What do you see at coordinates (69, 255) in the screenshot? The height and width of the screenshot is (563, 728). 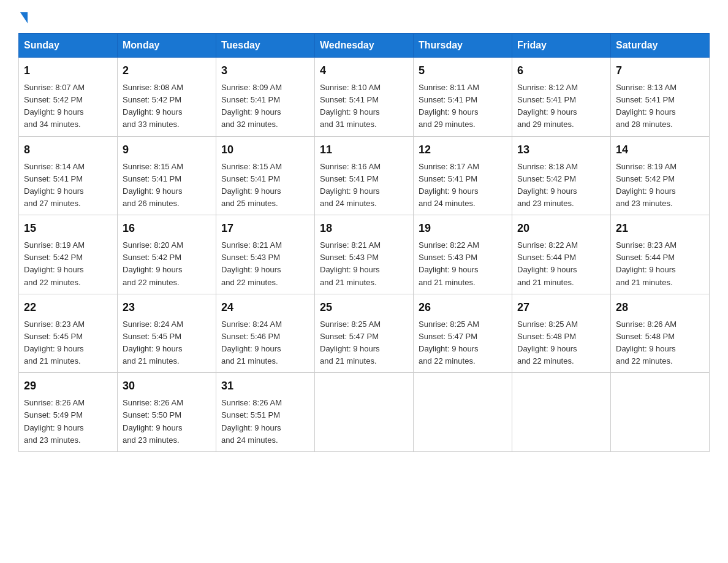 I see `calendar-cell: 15 Sunrise: 8:19 AMSunset: 5:42 PMDaylig…` at bounding box center [69, 255].